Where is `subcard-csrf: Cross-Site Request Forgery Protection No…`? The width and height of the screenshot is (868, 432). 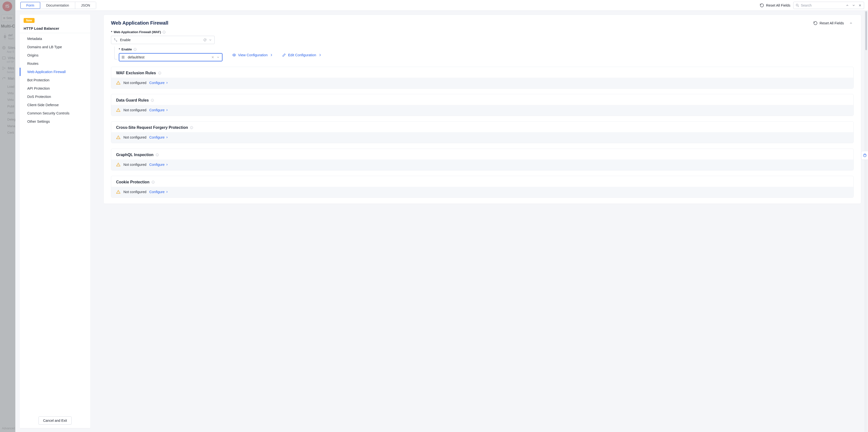 subcard-csrf: Cross-Site Request Forgery Protection No… is located at coordinates (482, 132).